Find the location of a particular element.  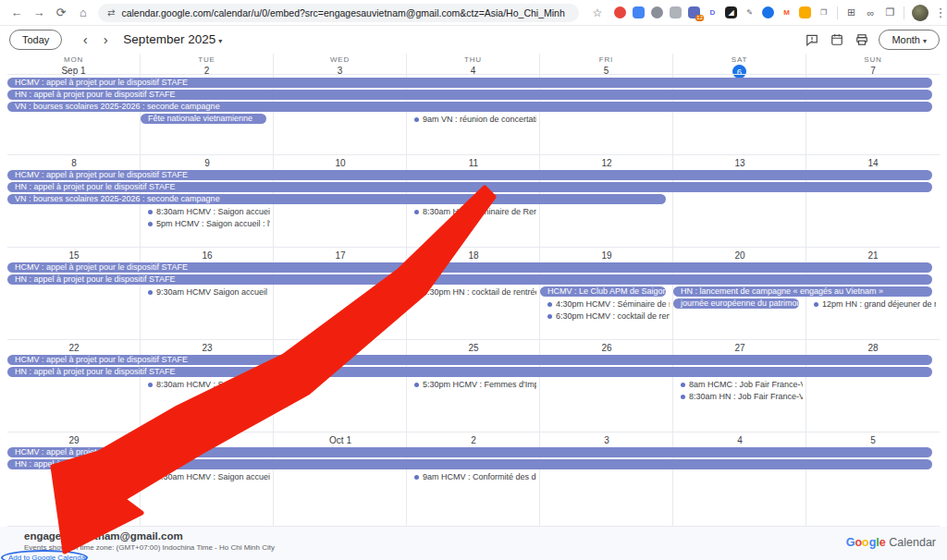

date-number: 26 is located at coordinates (607, 347).